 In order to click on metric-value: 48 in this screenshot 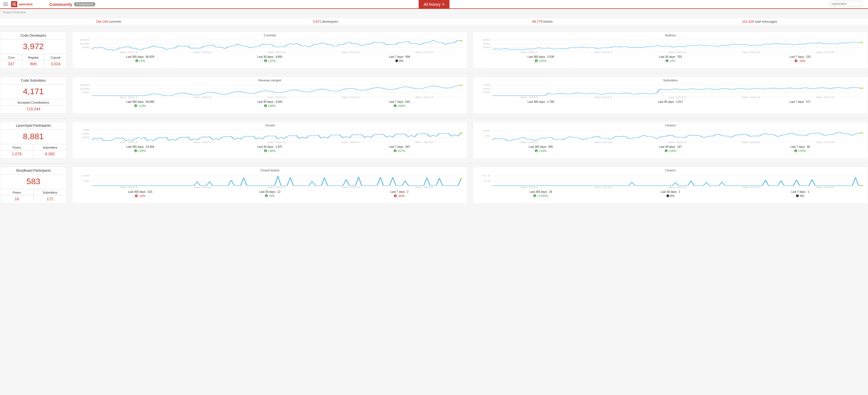, I will do `click(808, 147)`.